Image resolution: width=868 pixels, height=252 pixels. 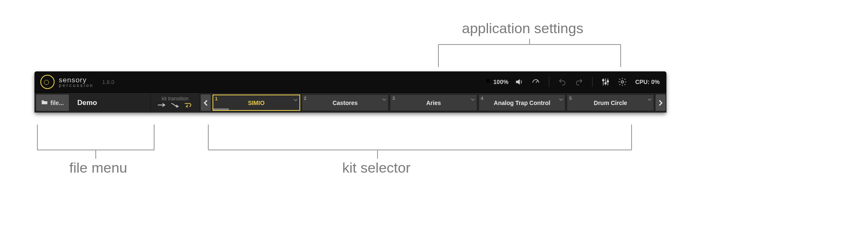 What do you see at coordinates (648, 82) in the screenshot?
I see `cpu-meter: CPU: 0%` at bounding box center [648, 82].